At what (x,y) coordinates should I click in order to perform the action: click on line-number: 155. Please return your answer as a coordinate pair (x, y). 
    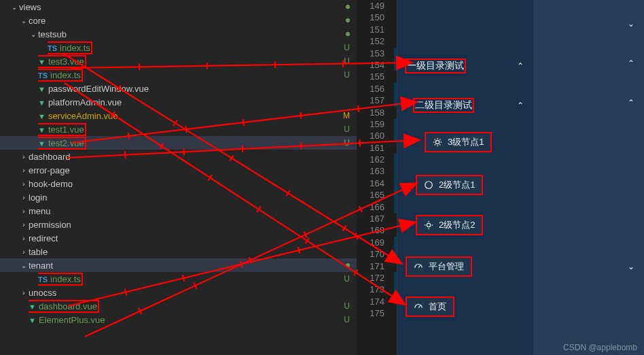
    Looking at the image, I should click on (376, 76).